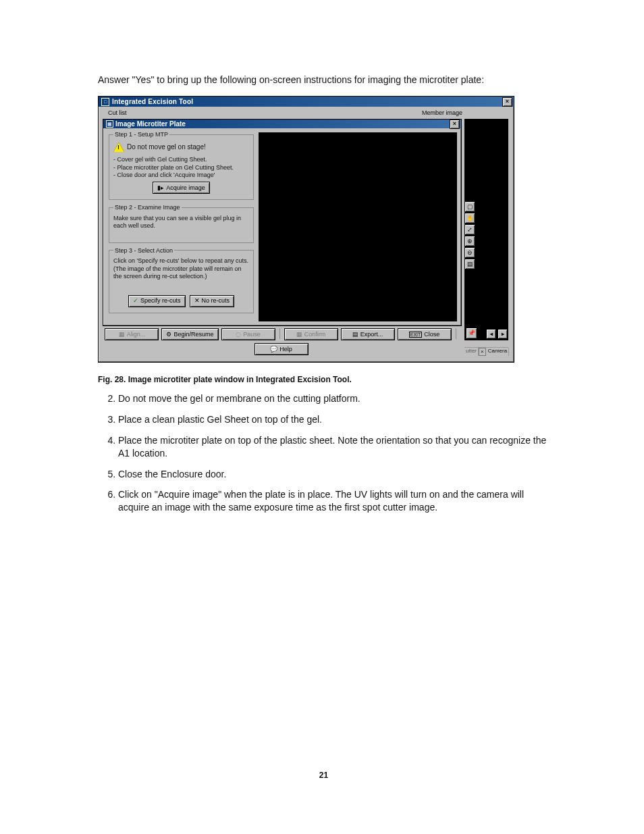  I want to click on instruction-4: Place the microtiter plate on top of the…, so click(333, 447).